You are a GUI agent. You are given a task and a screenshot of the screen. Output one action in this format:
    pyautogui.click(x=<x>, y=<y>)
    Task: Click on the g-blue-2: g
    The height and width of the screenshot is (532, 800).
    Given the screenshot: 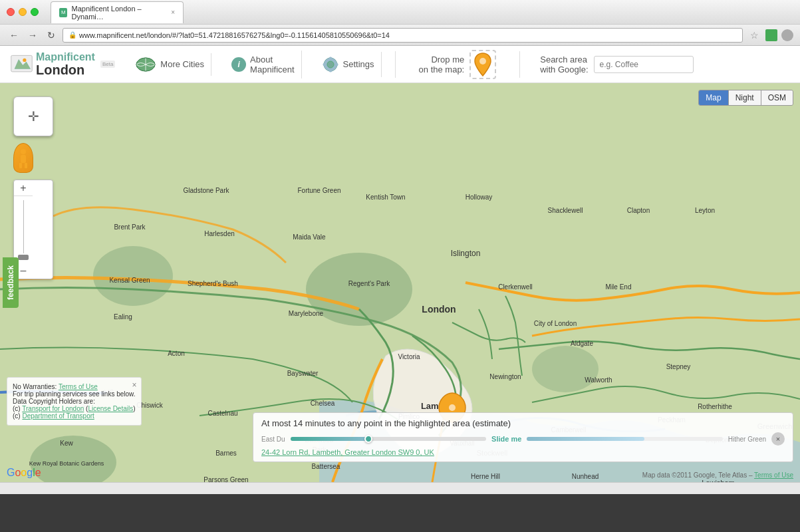 What is the action you would take?
    pyautogui.click(x=29, y=472)
    